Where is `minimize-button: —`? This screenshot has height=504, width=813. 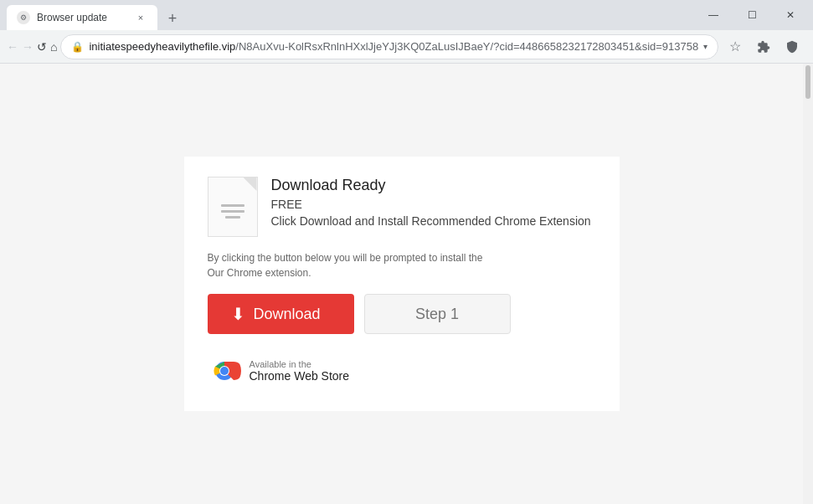 minimize-button: — is located at coordinates (713, 15).